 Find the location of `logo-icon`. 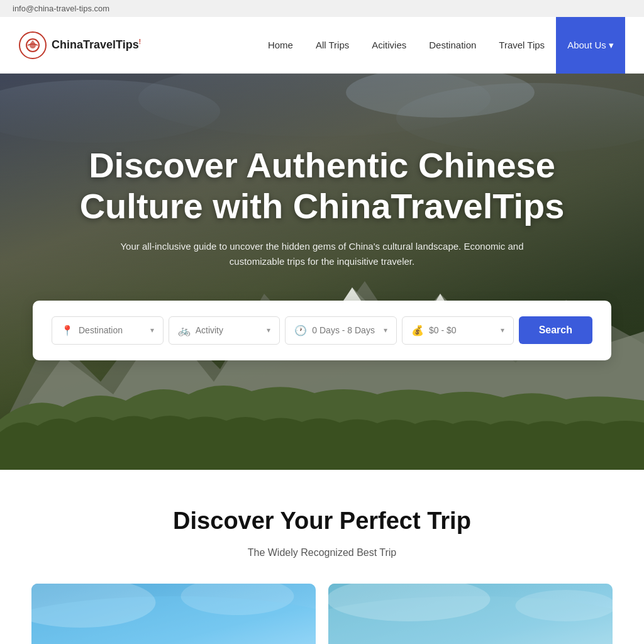

logo-icon is located at coordinates (33, 45).